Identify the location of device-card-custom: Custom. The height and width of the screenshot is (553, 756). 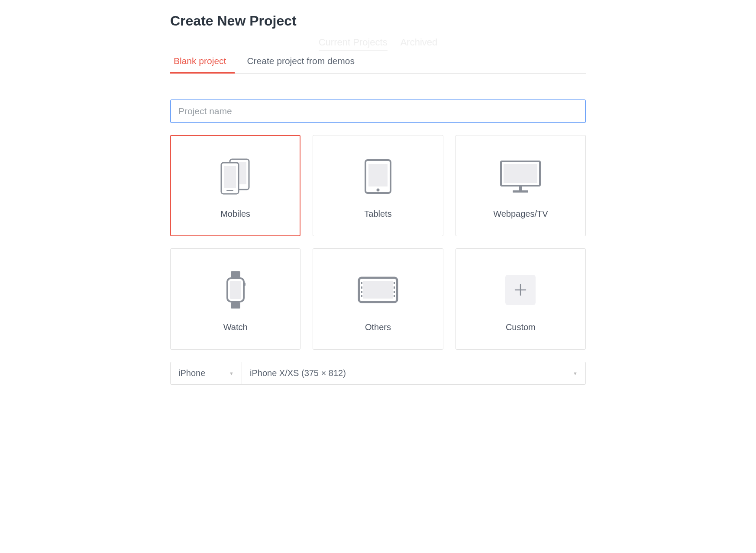
(520, 299).